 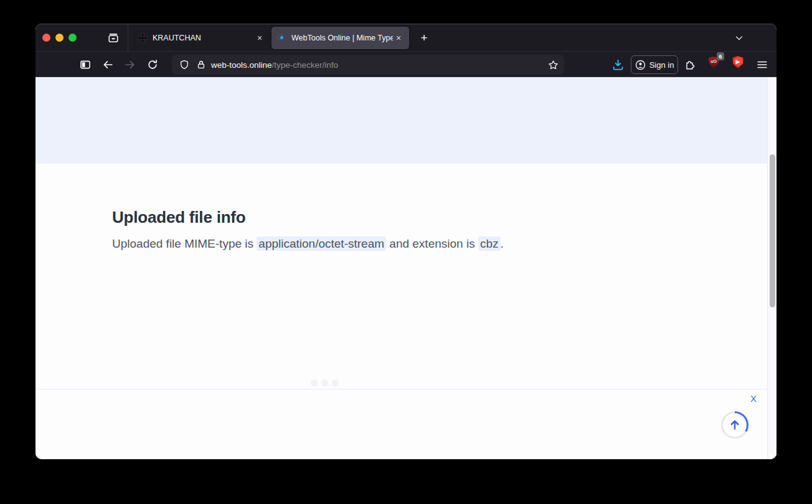 What do you see at coordinates (108, 65) in the screenshot?
I see `back-button` at bounding box center [108, 65].